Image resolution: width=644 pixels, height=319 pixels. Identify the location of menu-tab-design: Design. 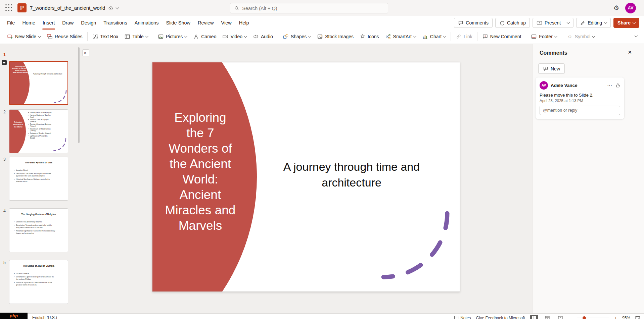
(89, 23).